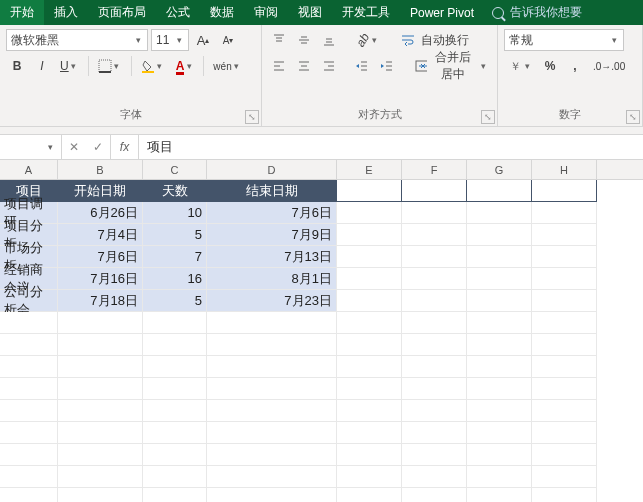 This screenshot has width=643, height=502. I want to click on number-format-combo: 常规 ▾, so click(564, 40).